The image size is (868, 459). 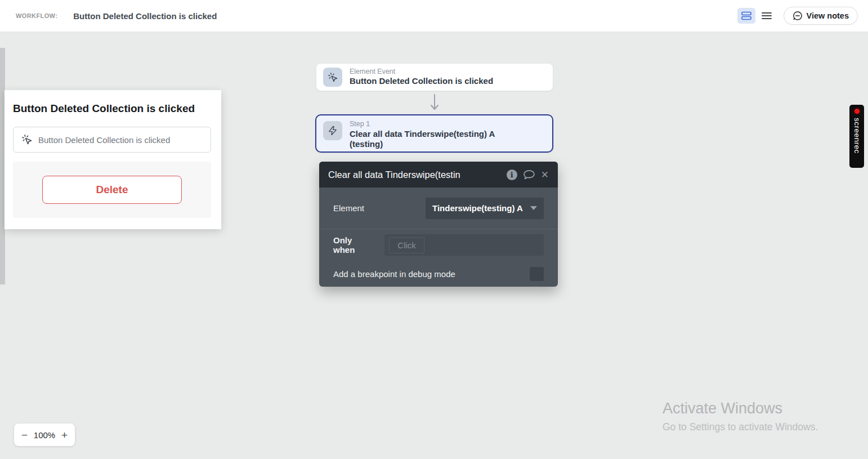 What do you see at coordinates (857, 112) in the screenshot?
I see `record-dot-icon` at bounding box center [857, 112].